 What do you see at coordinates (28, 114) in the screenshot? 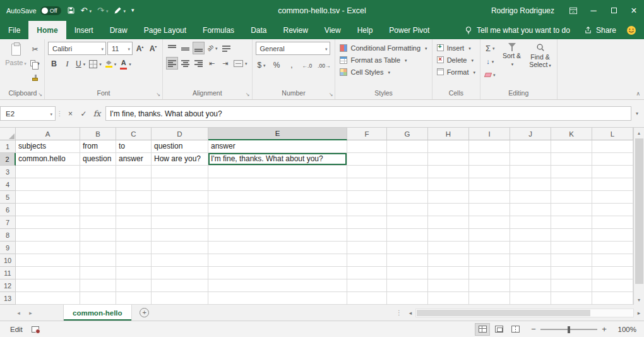
I see `name-box: E2` at bounding box center [28, 114].